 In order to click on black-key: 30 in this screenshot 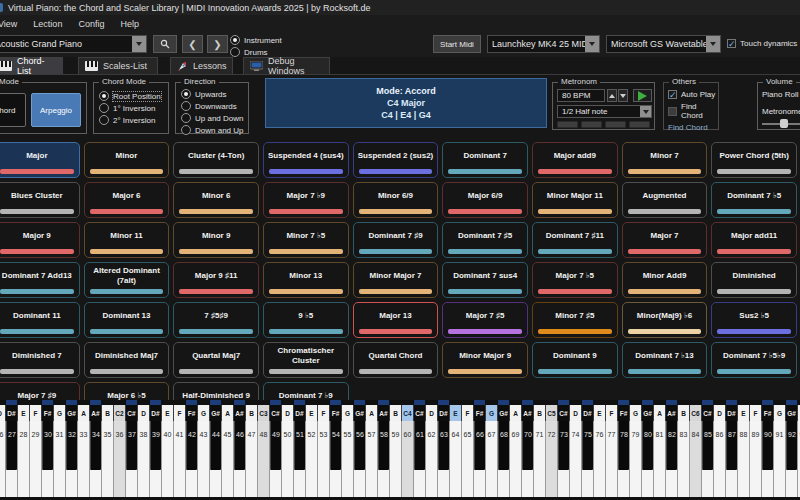, I will do `click(48, 446)`.